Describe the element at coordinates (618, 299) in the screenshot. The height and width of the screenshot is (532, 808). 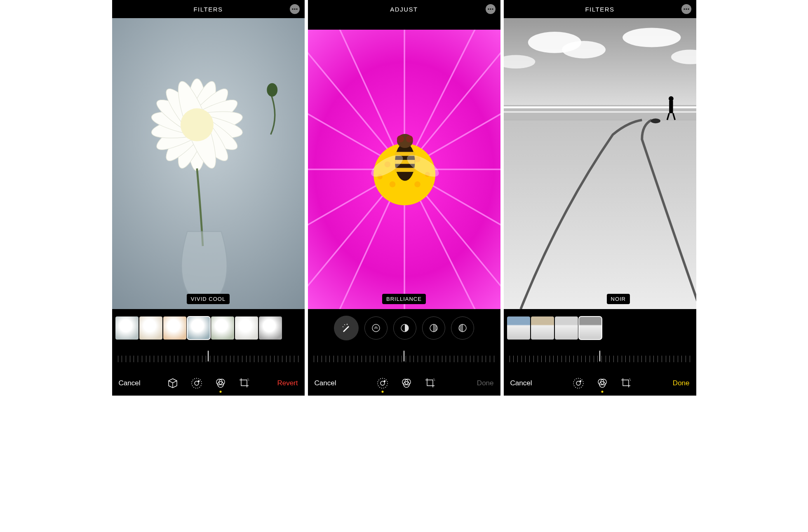
I see `filter-name-badge: NOIR` at that location.